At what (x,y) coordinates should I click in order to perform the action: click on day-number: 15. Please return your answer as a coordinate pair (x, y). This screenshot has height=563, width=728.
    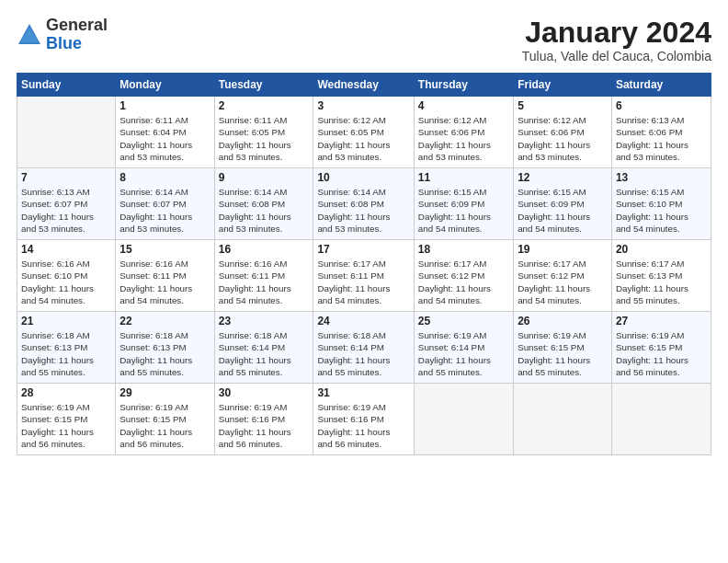
    Looking at the image, I should click on (165, 249).